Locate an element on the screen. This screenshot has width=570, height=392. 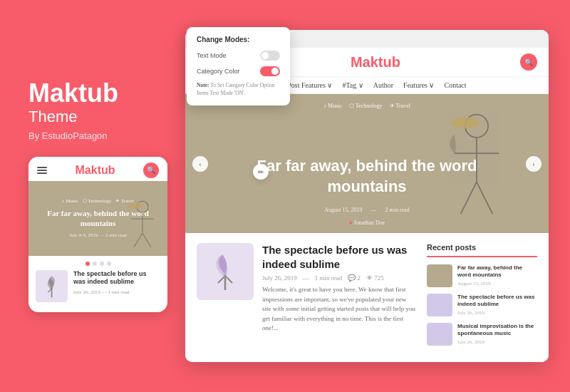
recent-post-2-thumb is located at coordinates (440, 305).